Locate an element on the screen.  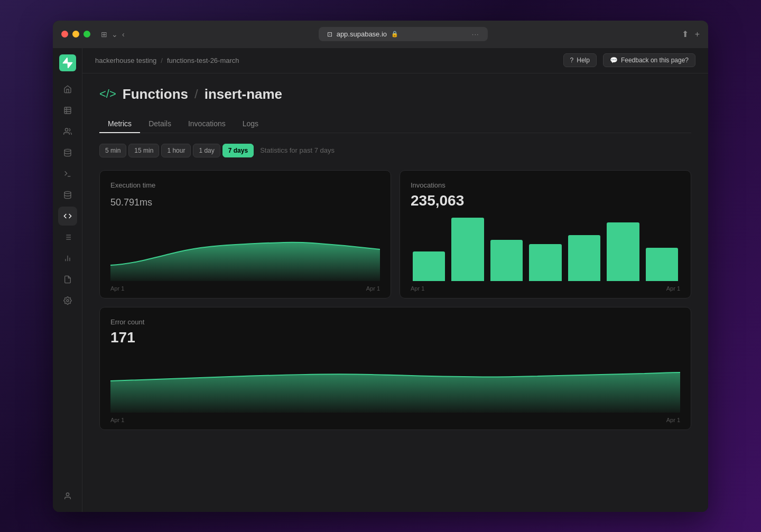
breadcrumb-project: hackerhouse testing is located at coordinates (126, 60).